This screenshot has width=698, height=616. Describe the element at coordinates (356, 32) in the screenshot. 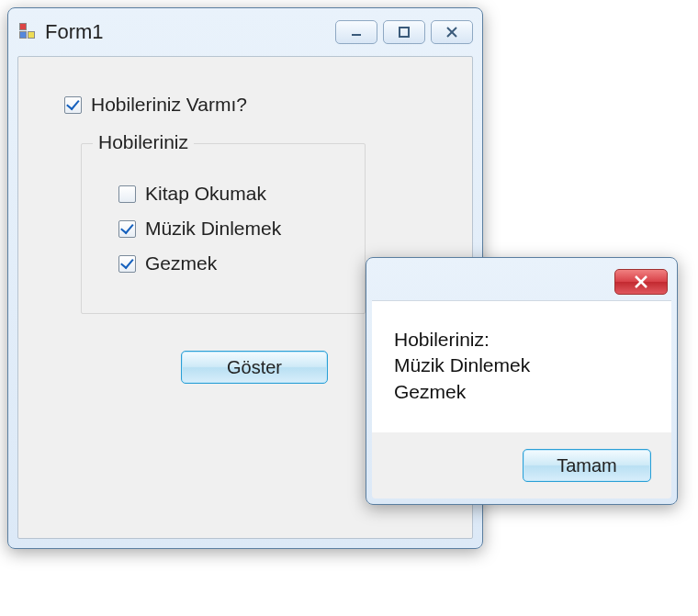

I see `minimize-button` at that location.